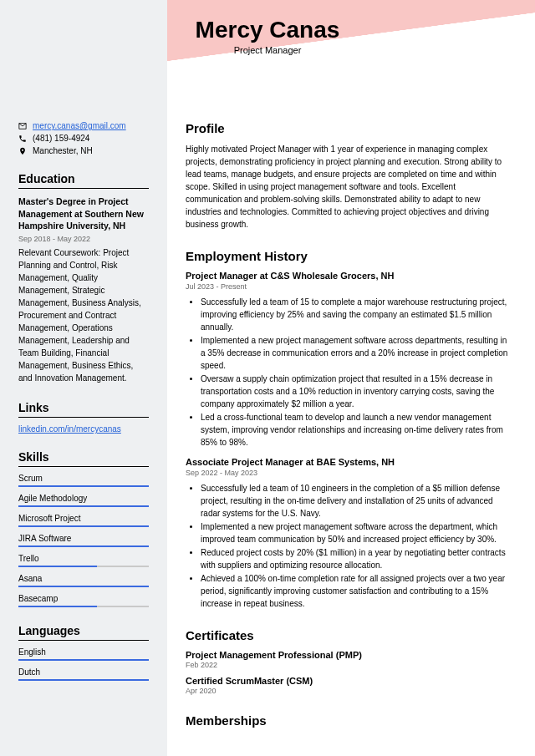 The image size is (535, 756). Describe the element at coordinates (84, 518) in the screenshot. I see `skill-name: Microsoft Project` at that location.